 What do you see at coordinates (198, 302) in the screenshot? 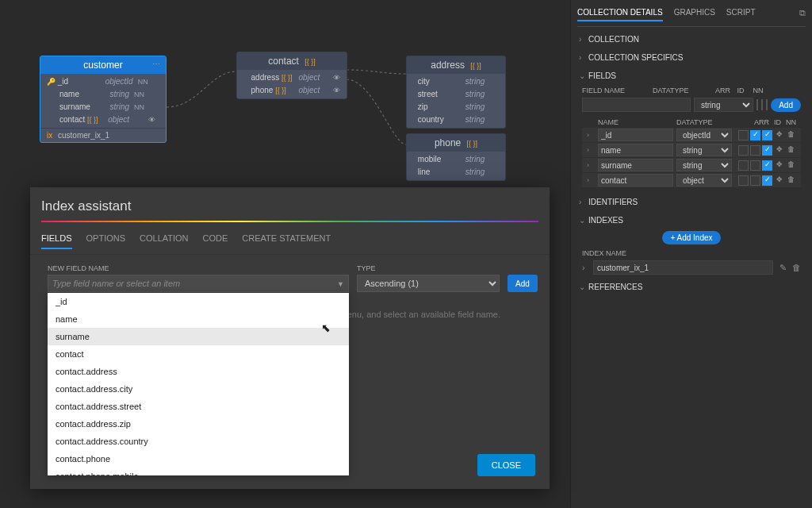
I see `dropdown-item: _id` at bounding box center [198, 302].